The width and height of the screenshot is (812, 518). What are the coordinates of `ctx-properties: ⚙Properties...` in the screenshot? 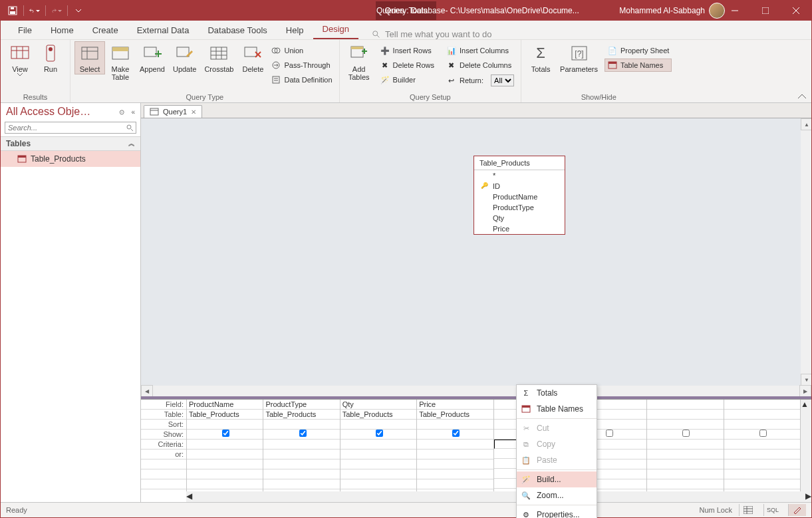 It's located at (557, 512).